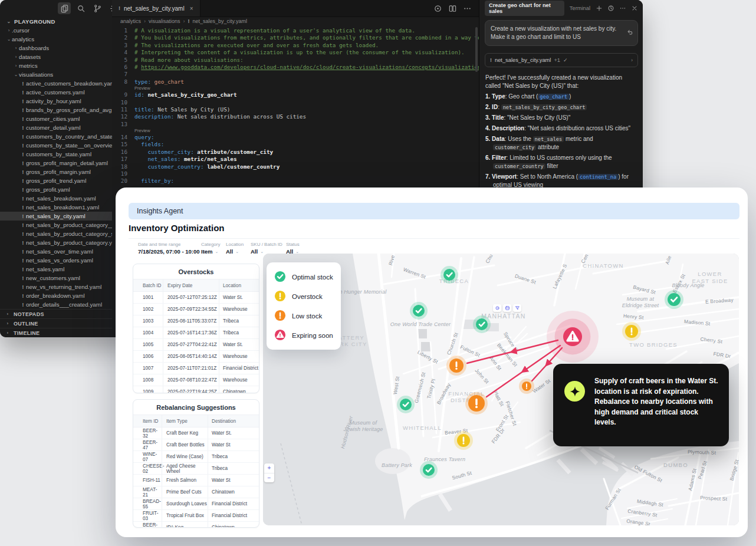  Describe the element at coordinates (56, 287) in the screenshot. I see `sidebar-file-new-vs-returning-trend-yaml: !new_vs_returning_trend.yaml` at that location.